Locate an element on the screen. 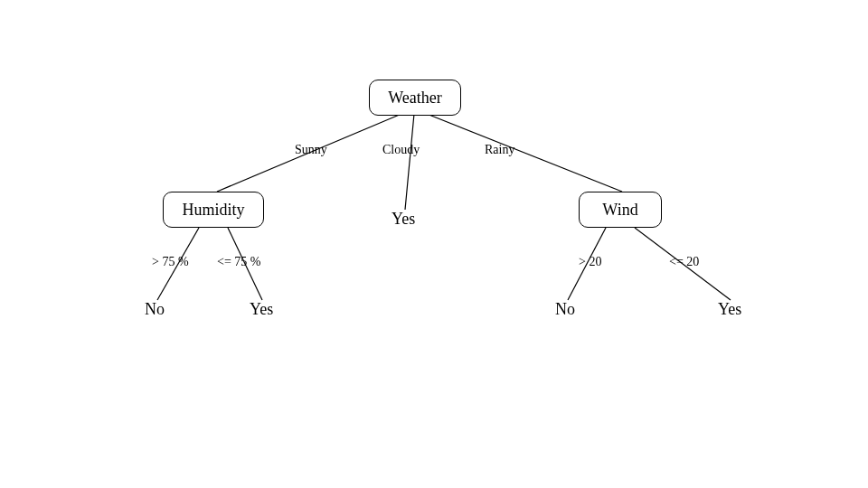  leaf-wind-no: No is located at coordinates (565, 309).